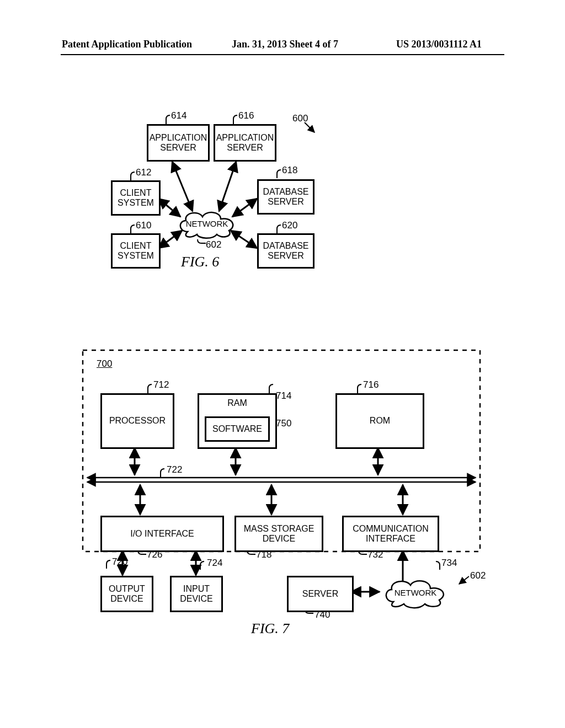  What do you see at coordinates (300, 119) in the screenshot?
I see `ref-600: 600` at bounding box center [300, 119].